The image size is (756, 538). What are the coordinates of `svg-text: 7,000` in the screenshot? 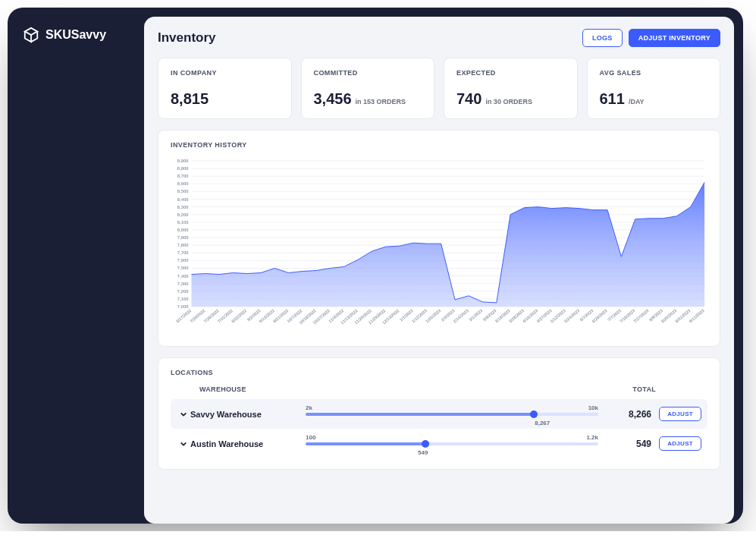 It's located at (184, 307).